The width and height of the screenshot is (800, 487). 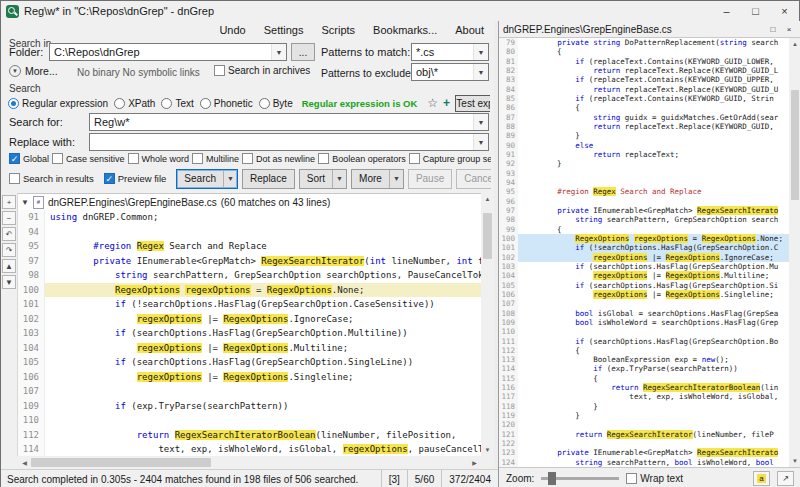 What do you see at coordinates (644, 286) in the screenshot?
I see `preview-line: 105 if (searchOptions.HasFlag(GrepSearch…` at bounding box center [644, 286].